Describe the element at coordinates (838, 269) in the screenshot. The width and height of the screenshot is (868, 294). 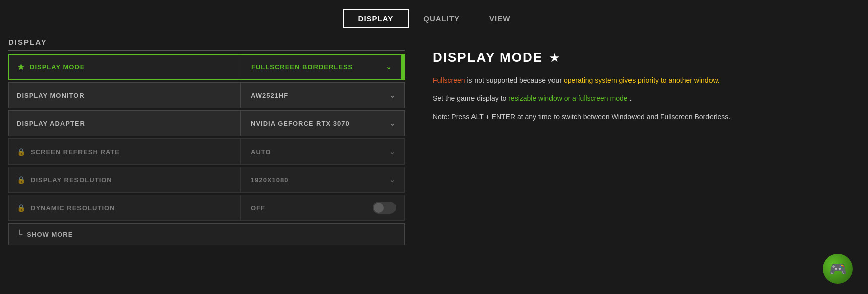
I see `mascot: 🎮` at that location.